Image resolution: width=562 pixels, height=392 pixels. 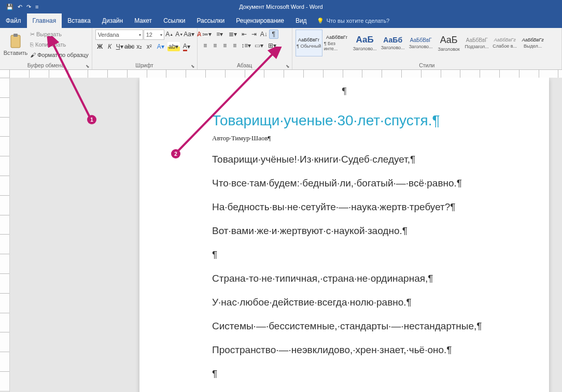 I want to click on show-hide-pilcrow-button: ¶, so click(x=274, y=34).